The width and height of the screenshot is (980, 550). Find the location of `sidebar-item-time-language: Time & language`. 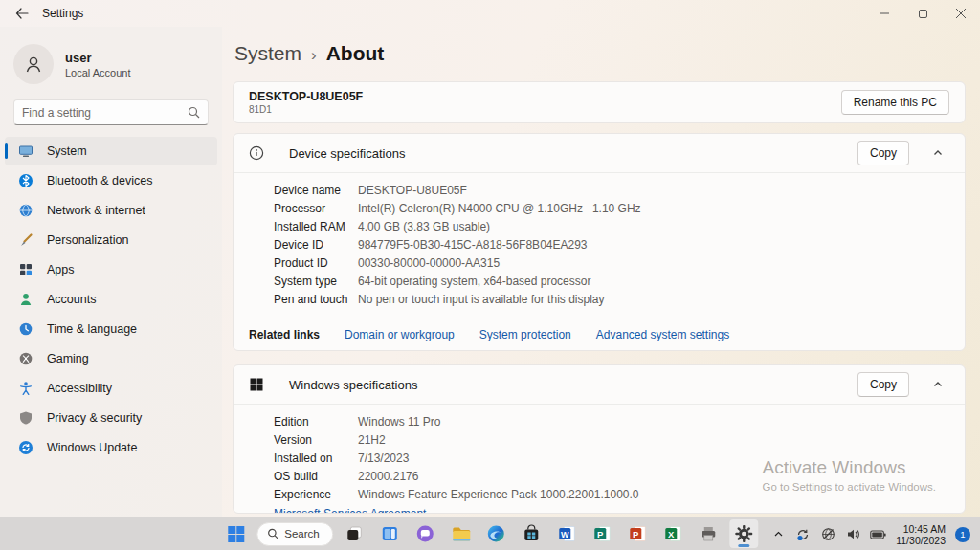

sidebar-item-time-language: Time & language is located at coordinates (111, 329).